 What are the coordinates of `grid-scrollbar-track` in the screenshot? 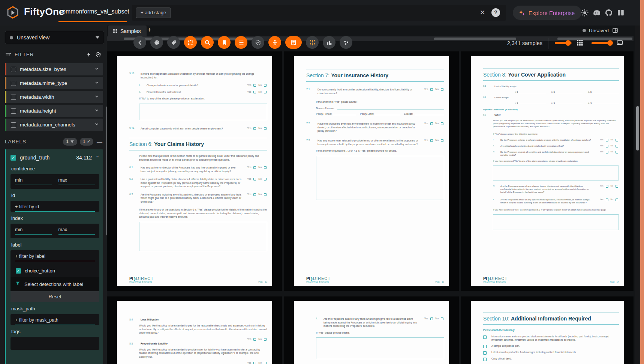 It's located at (638, 195).